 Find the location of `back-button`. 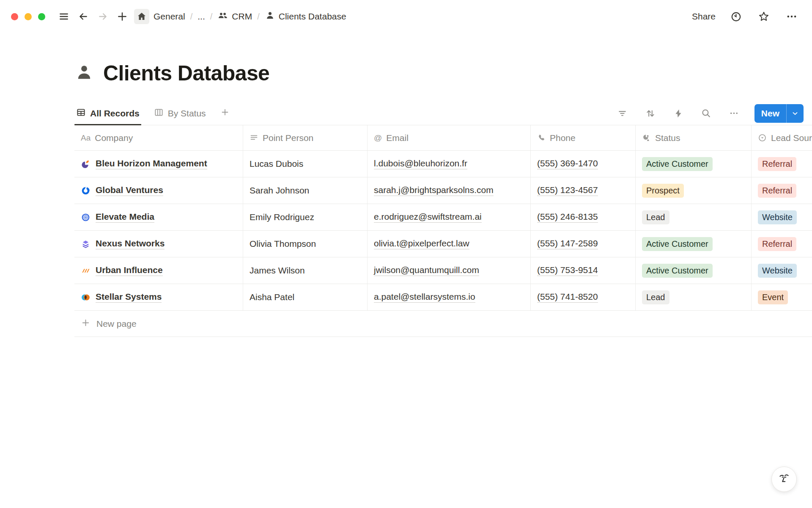

back-button is located at coordinates (83, 17).